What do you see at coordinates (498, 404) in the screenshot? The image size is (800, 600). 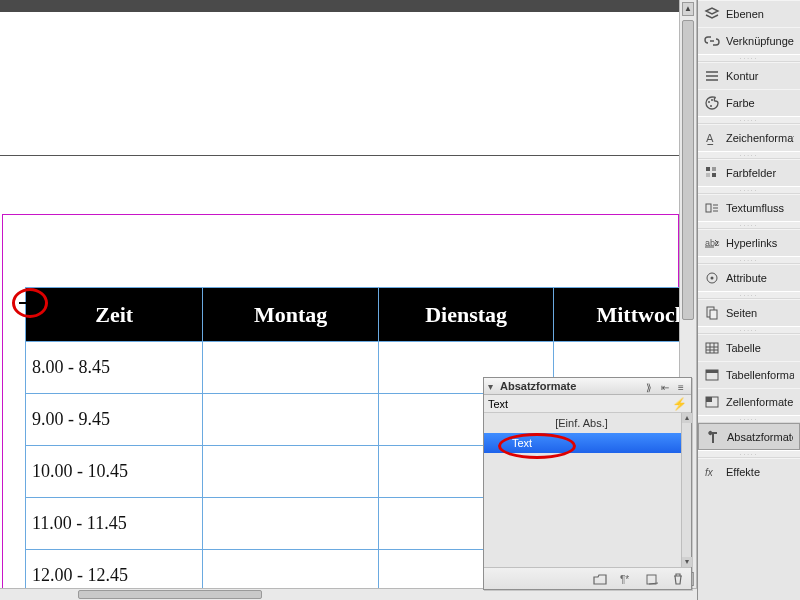 I see `applied-style-name: Text` at bounding box center [498, 404].